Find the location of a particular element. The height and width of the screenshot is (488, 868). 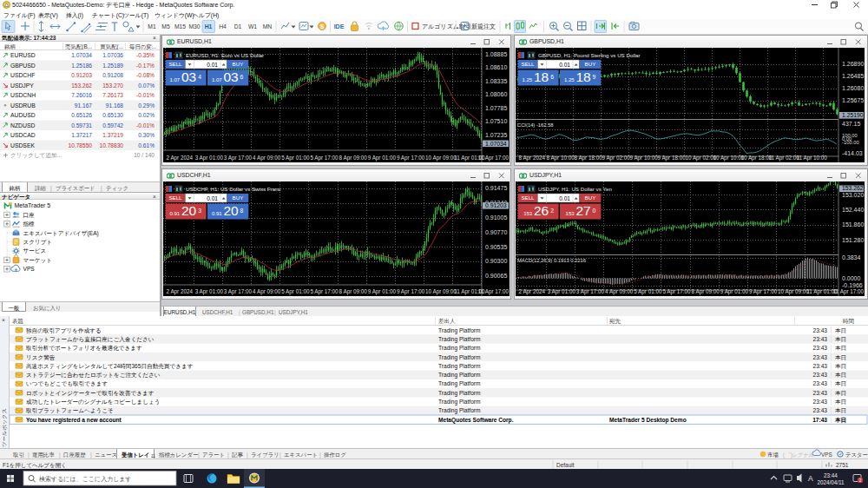

svg-text: アルゴリズム取引 is located at coordinates (446, 27).